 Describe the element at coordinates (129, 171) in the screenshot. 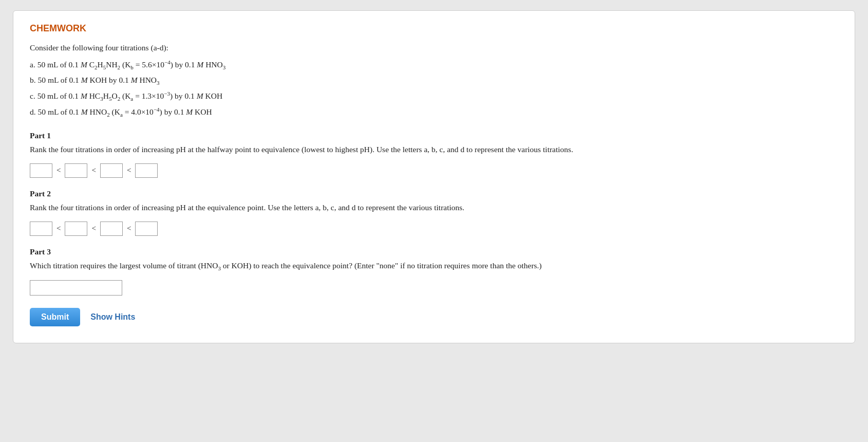

I see `part1-sep-3: <` at that location.